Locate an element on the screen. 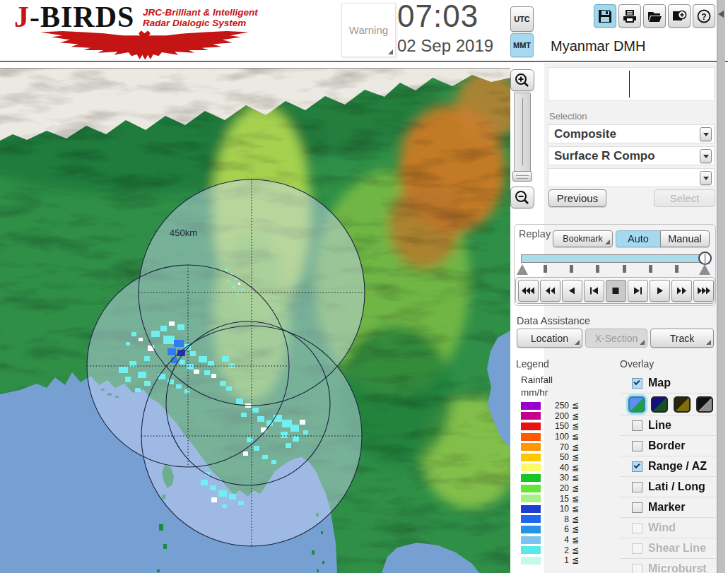  warning-label: Warning is located at coordinates (369, 30).